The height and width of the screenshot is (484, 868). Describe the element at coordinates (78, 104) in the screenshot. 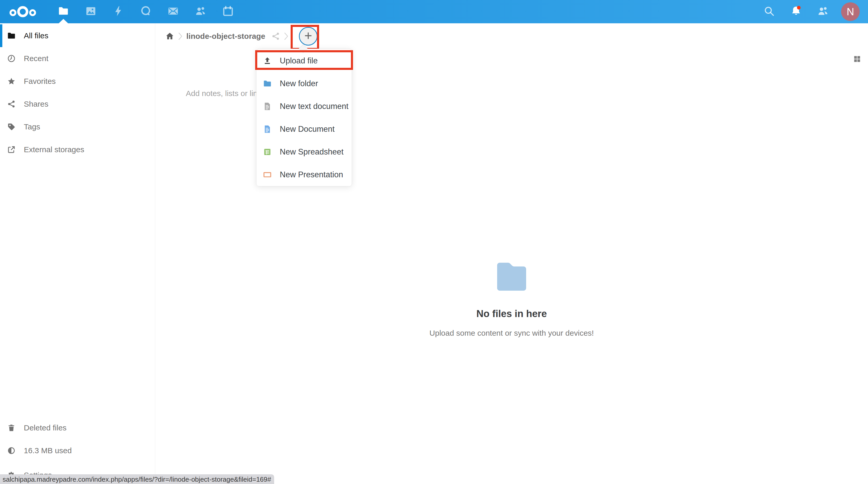

I see `sidebar-item-shares: Shares` at that location.